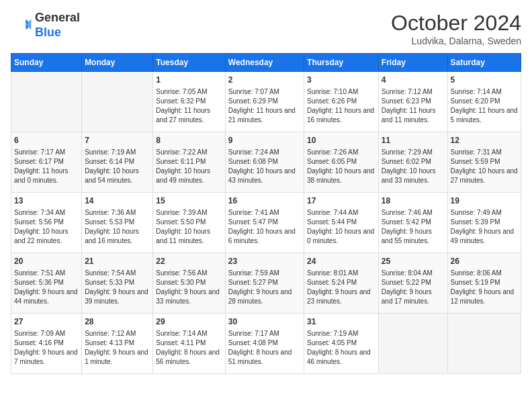  What do you see at coordinates (412, 102) in the screenshot?
I see `day-cell: 4Sunrise: 7:12 AMSunset: 6:23 PMDaylight…` at bounding box center [412, 102].